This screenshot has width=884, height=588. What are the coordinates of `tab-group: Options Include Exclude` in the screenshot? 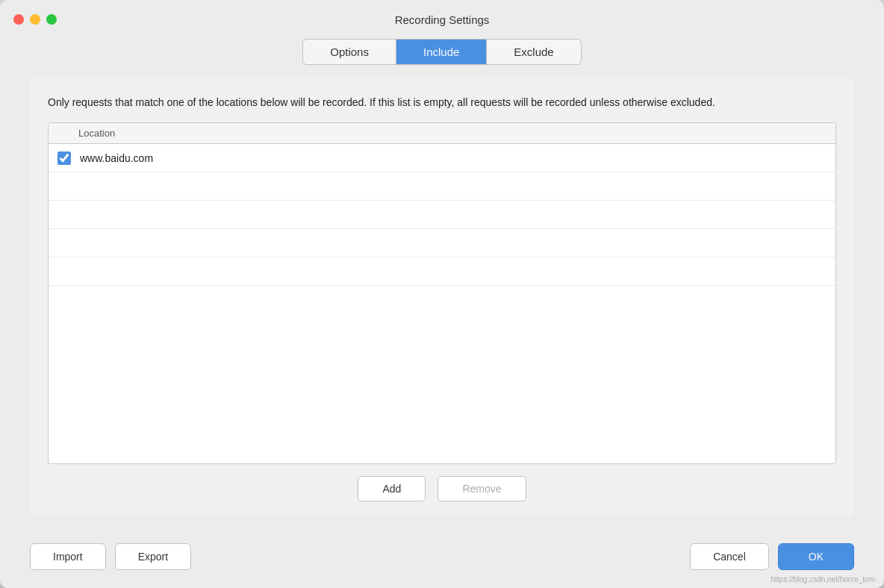 It's located at (442, 52).